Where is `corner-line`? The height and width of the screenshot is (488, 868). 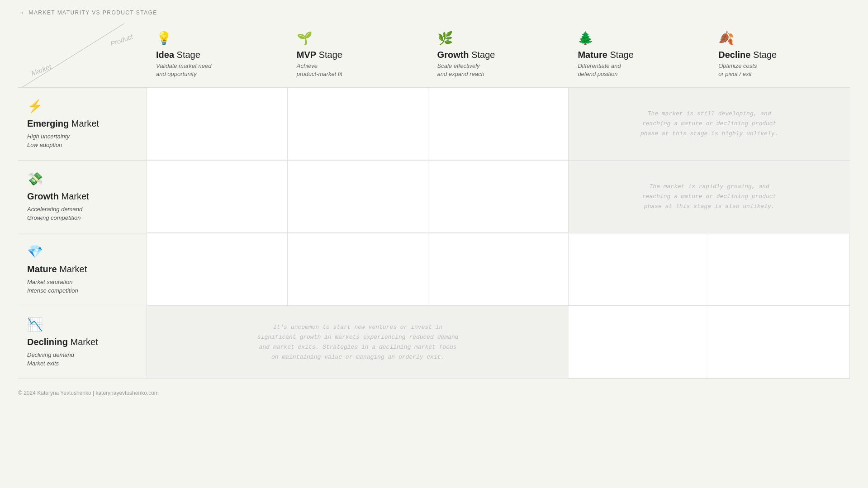
corner-line is located at coordinates (82, 55).